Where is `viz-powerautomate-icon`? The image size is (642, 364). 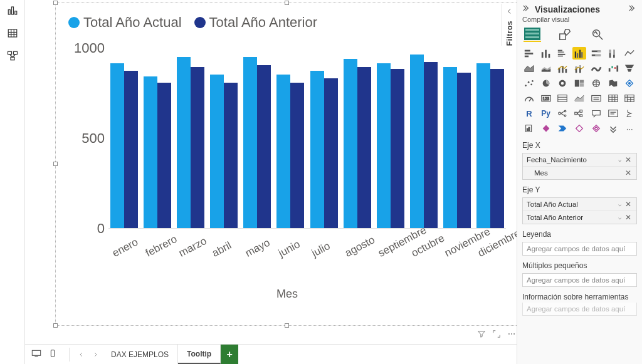
viz-powerautomate-icon is located at coordinates (562, 128).